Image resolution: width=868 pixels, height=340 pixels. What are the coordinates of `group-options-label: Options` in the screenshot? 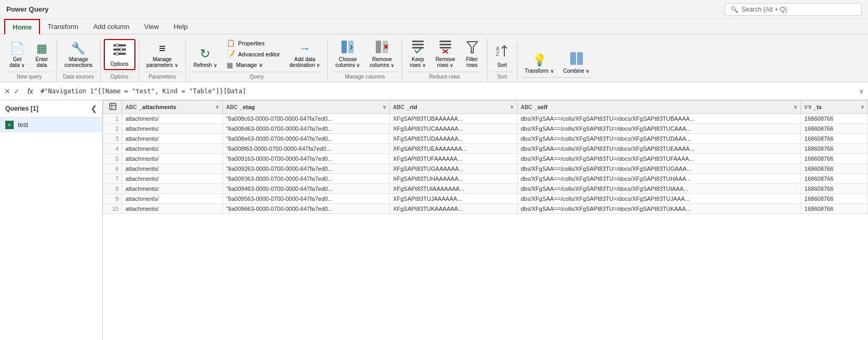 It's located at (120, 76).